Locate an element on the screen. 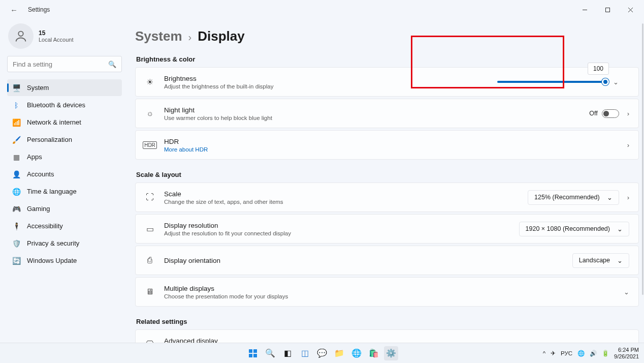  nav-label: Privacy & security is located at coordinates (53, 243).